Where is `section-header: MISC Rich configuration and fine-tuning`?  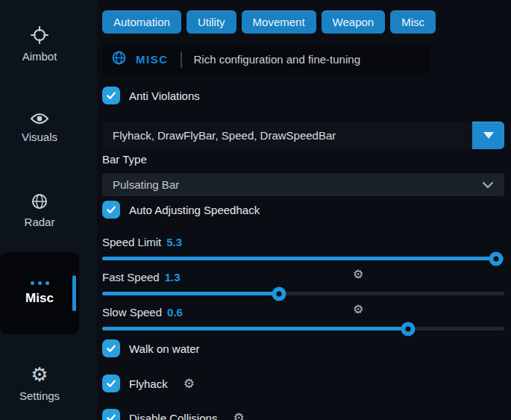
section-header: MISC Rich configuration and fine-tuning is located at coordinates (266, 60).